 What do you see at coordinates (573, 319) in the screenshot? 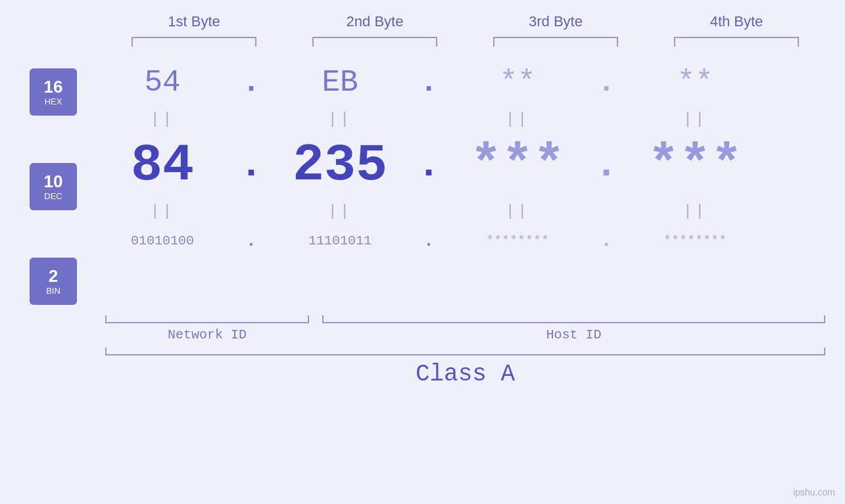
I see `host-id-bracket` at bounding box center [573, 319].